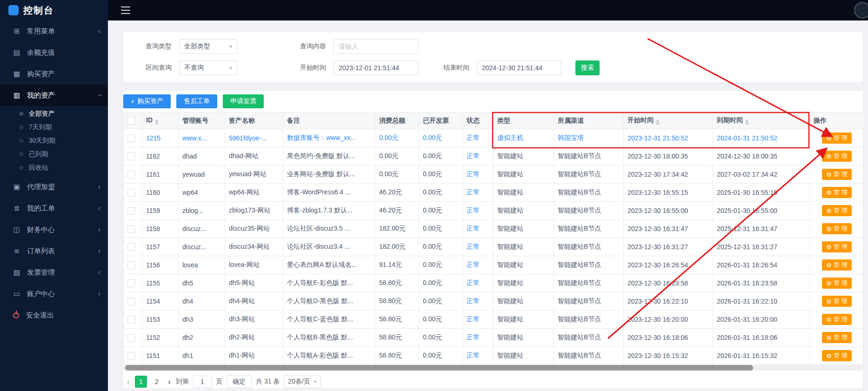  What do you see at coordinates (141, 382) in the screenshot?
I see `page-button-1: 1` at bounding box center [141, 382].